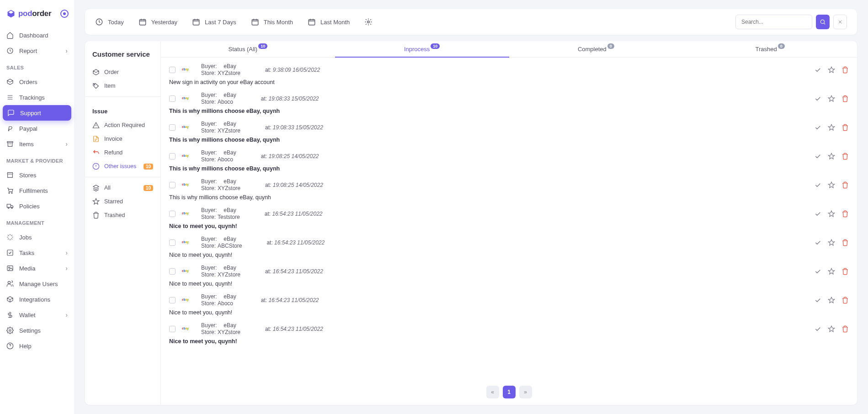 The height and width of the screenshot is (414, 868). I want to click on nav-stores: Stores, so click(37, 175).